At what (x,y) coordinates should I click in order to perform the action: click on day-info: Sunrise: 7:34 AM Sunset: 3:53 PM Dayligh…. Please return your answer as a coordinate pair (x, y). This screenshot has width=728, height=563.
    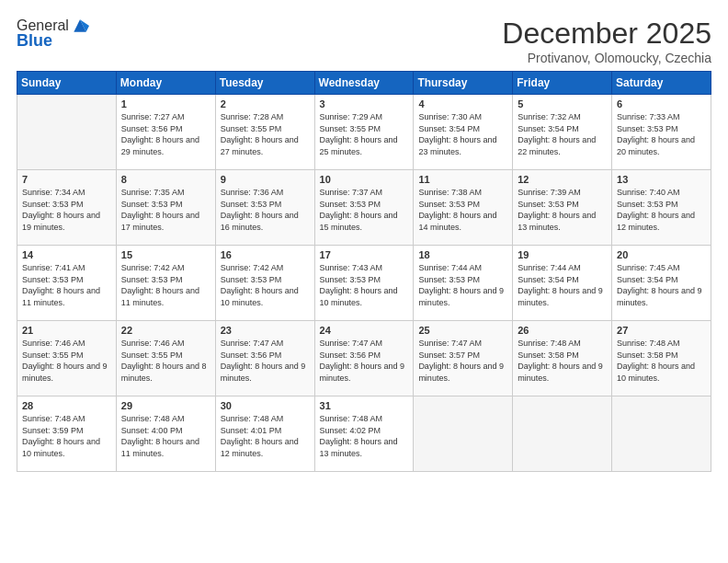
    Looking at the image, I should click on (66, 210).